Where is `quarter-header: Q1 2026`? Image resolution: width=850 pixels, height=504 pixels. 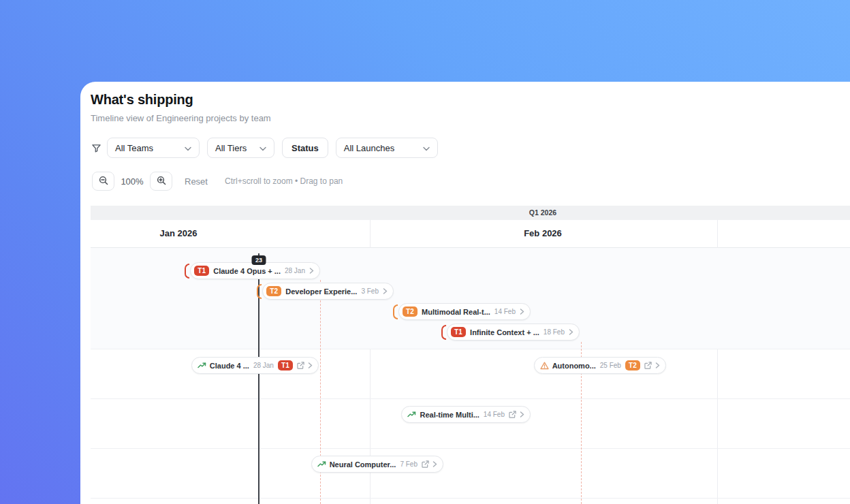 quarter-header: Q1 2026 is located at coordinates (470, 212).